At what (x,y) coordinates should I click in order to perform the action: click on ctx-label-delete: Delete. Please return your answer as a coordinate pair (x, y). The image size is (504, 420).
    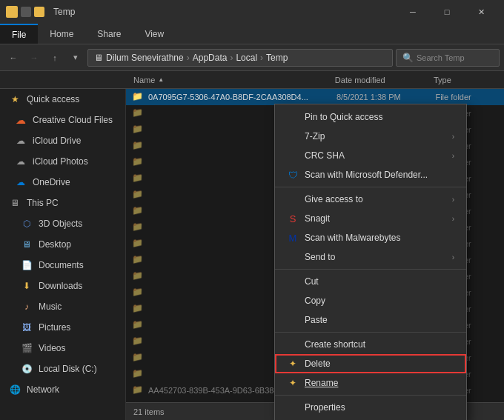
    Looking at the image, I should click on (317, 364).